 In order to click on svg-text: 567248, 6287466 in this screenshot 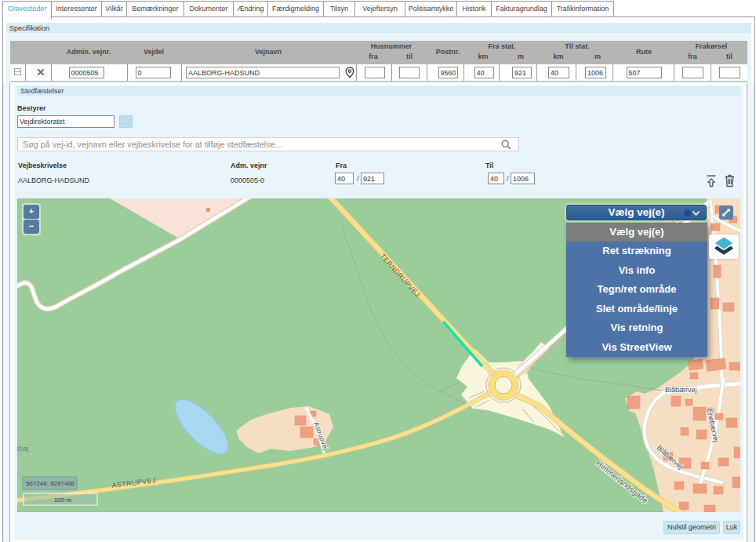, I will do `click(50, 483)`.